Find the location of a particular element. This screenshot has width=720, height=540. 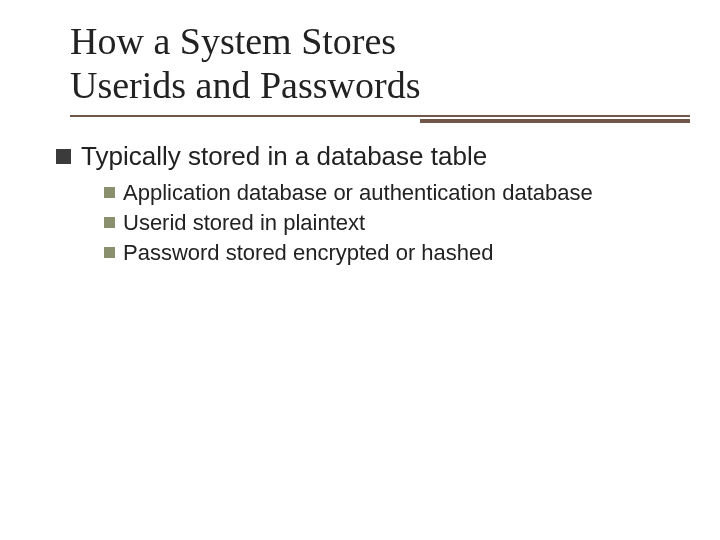

bullet-lvl2: Application database or authentication d… is located at coordinates (412, 193).